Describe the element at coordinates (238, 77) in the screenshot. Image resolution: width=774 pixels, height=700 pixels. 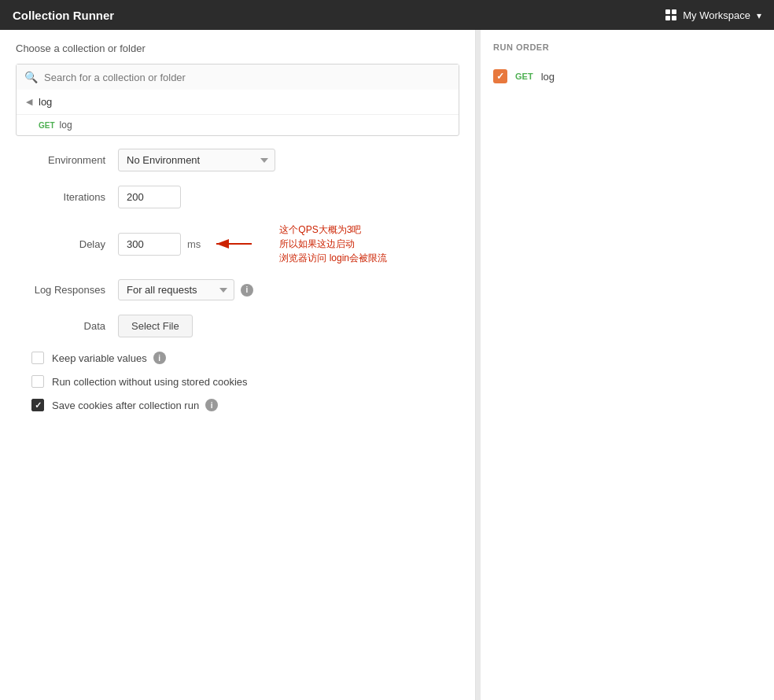
I see `search-header: 🔍` at that location.